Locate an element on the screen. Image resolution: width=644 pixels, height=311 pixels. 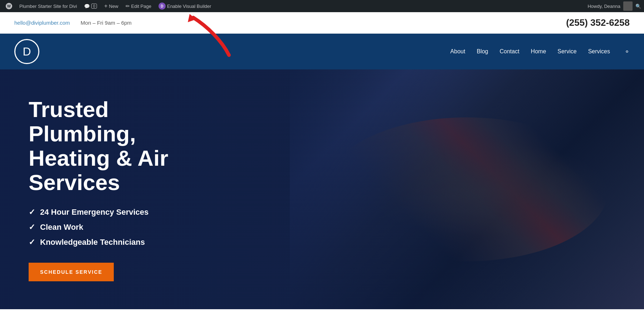
nav-link-about: About is located at coordinates (458, 52).